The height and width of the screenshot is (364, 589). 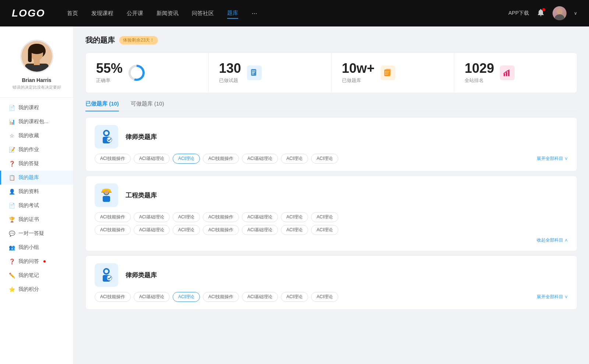 I want to click on profile-avatar, so click(x=37, y=56).